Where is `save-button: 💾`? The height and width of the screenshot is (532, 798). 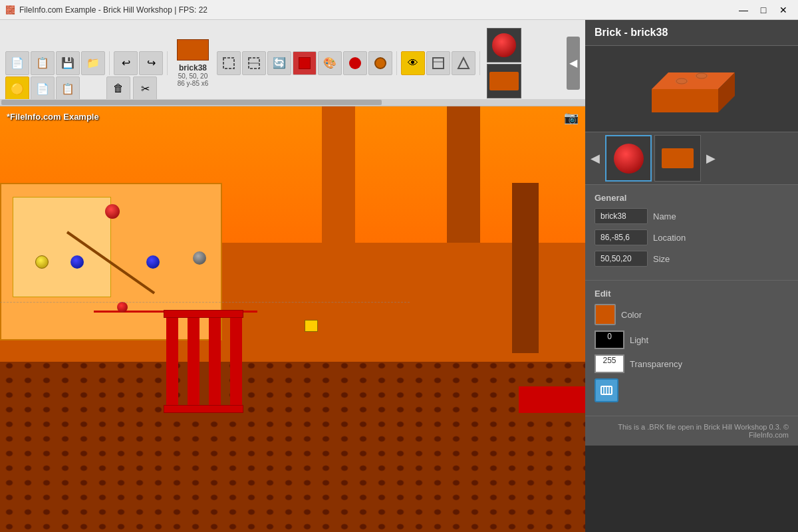
save-button: 💾 is located at coordinates (68, 63).